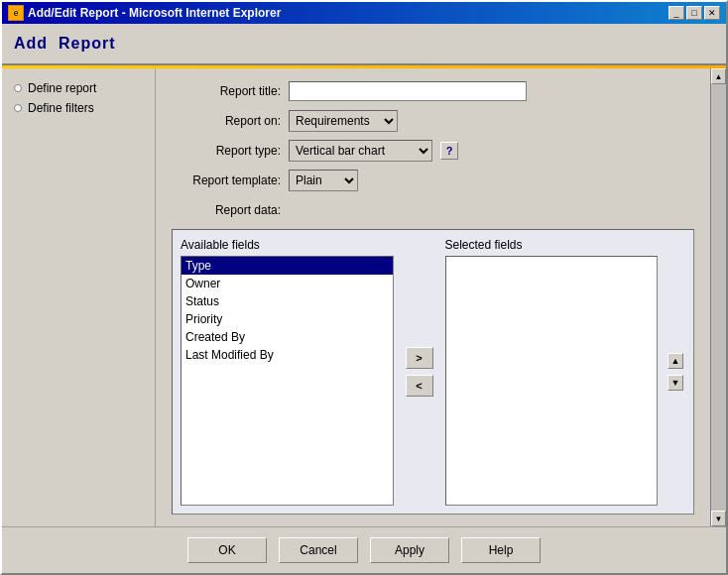 Image resolution: width=728 pixels, height=575 pixels. Describe the element at coordinates (78, 108) in the screenshot. I see `sidebar-item-define-filters: Define filters` at that location.